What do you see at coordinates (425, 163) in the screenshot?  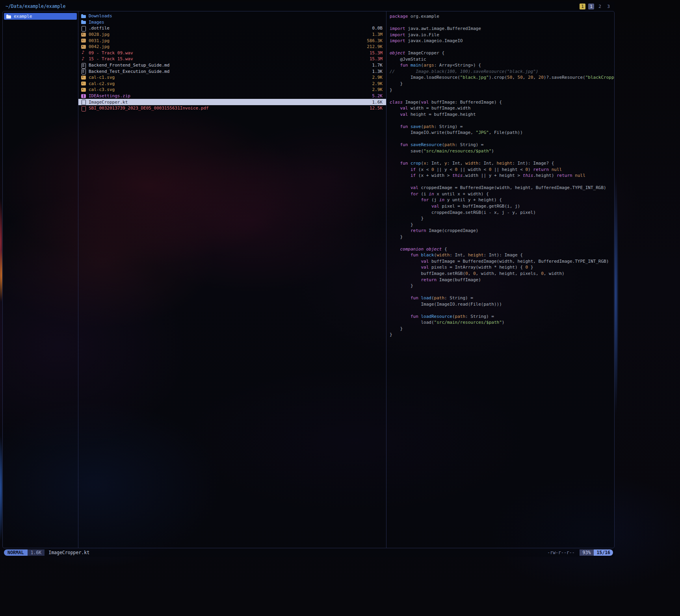 I see `code-token: x` at bounding box center [425, 163].